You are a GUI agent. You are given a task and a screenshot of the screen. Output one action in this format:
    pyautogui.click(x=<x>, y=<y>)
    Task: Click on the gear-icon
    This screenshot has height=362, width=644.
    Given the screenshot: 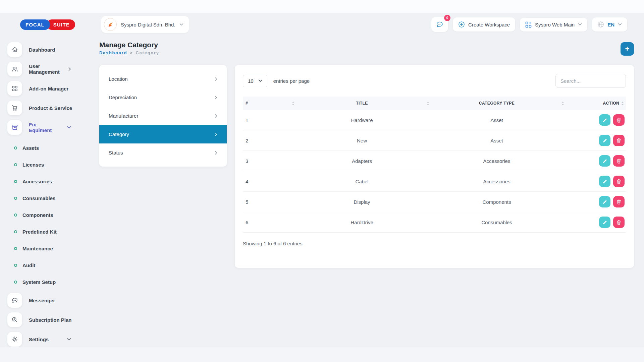 What is the action you would take?
    pyautogui.click(x=15, y=339)
    